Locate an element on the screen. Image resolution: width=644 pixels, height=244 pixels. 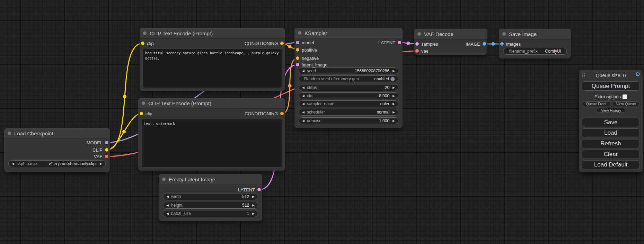
clip-text-encode-negative-textarea: text, watermark is located at coordinates (212, 143).